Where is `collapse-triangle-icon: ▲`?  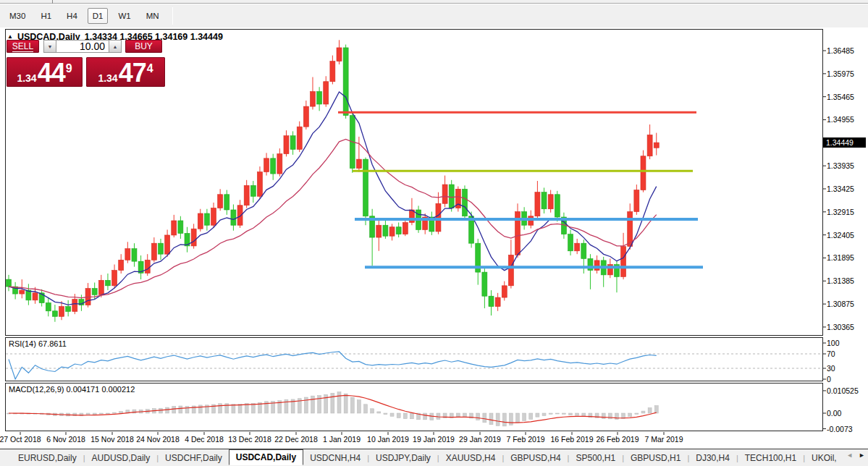
collapse-triangle-icon: ▲ is located at coordinates (10, 36).